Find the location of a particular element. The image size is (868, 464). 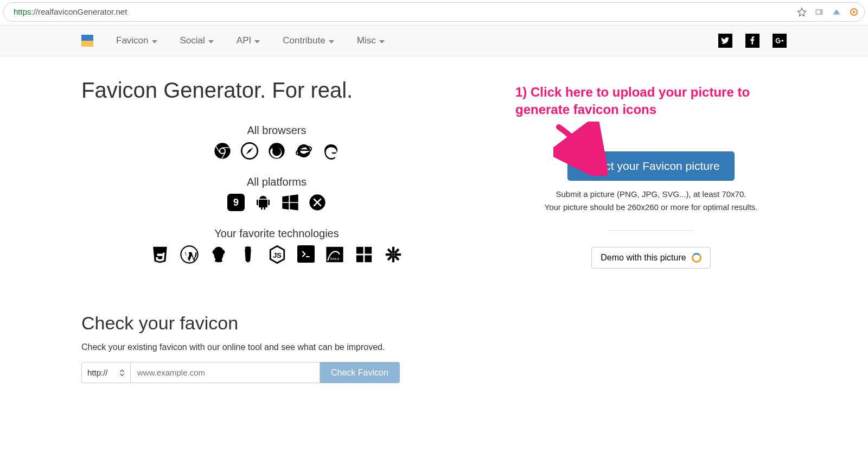

googleplus-link is located at coordinates (780, 41).